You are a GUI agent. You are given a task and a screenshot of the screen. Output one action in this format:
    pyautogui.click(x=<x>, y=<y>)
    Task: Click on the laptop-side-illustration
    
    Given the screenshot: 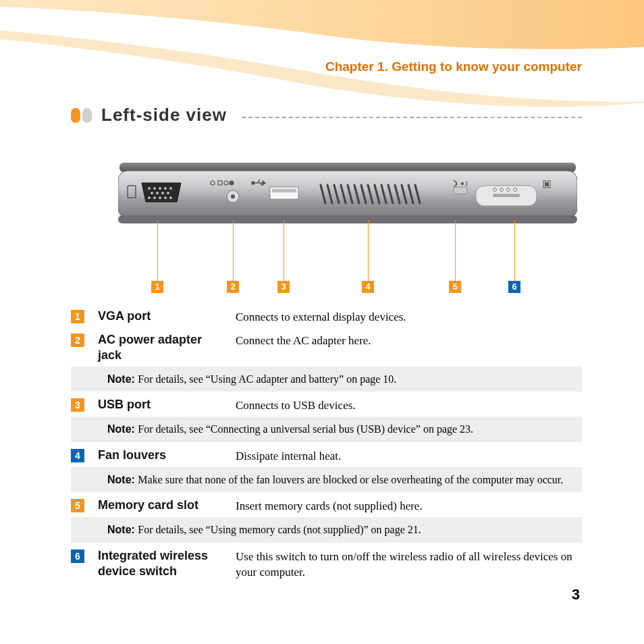 What is the action you would take?
    pyautogui.click(x=348, y=194)
    